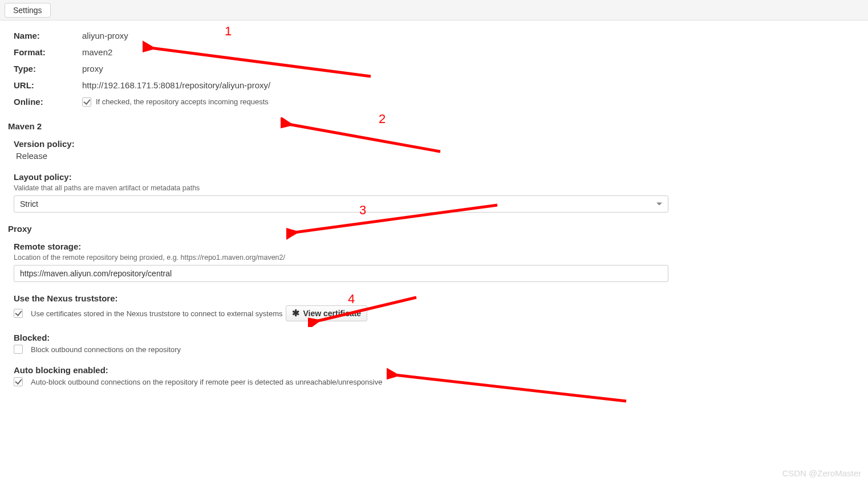 Image resolution: width=868 pixels, height=486 pixels. What do you see at coordinates (431, 229) in the screenshot?
I see `section-proxy: Proxy` at bounding box center [431, 229].